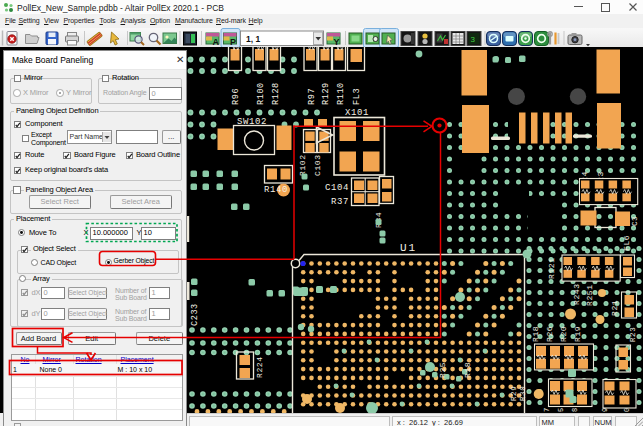 The height and width of the screenshot is (426, 643). Describe the element at coordinates (514, 394) in the screenshot. I see `svg-text: R29` at that location.